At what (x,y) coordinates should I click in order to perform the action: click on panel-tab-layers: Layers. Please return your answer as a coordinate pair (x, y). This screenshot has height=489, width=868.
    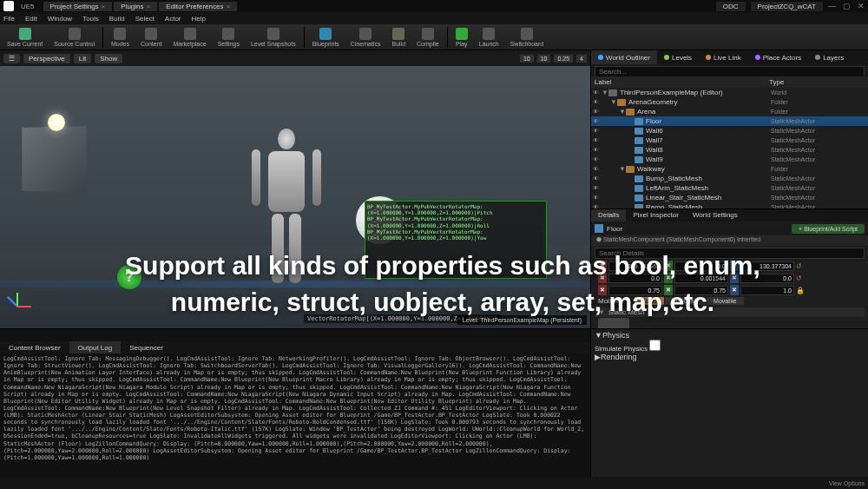
    Looking at the image, I should click on (830, 57).